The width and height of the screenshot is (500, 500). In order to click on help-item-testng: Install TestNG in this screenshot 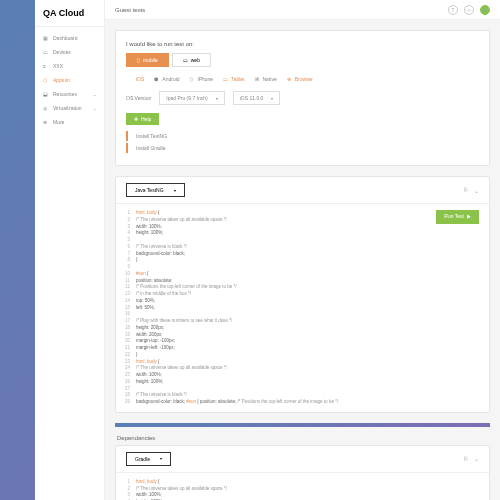, I will do `click(302, 136)`.